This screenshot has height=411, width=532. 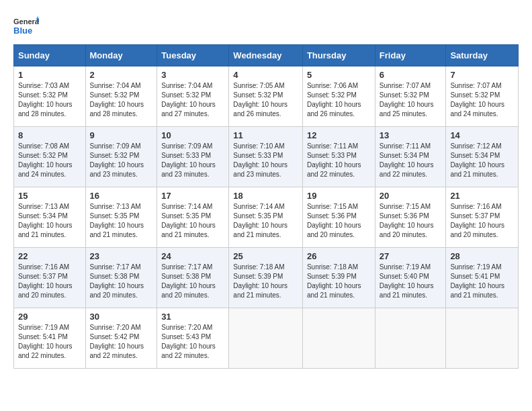 What do you see at coordinates (50, 338) in the screenshot?
I see `calendar-cell: 29Sunrise: 7:19 AMSunset: 5:41 PMDayligh…` at bounding box center [50, 338].